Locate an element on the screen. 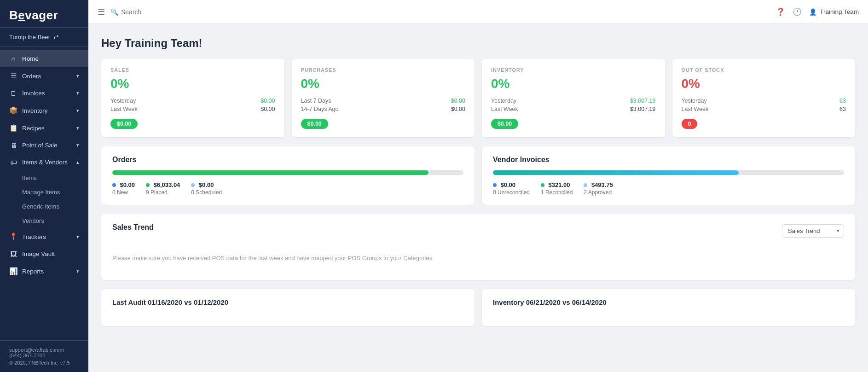 The width and height of the screenshot is (868, 372). orders-card: Orders $0.00 0 New $ is located at coordinates (288, 176).